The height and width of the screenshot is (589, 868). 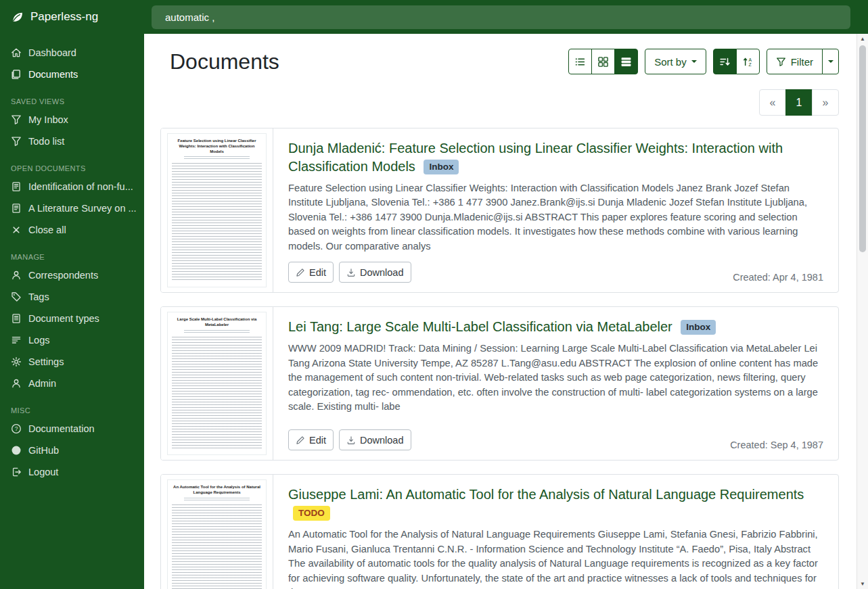 I want to click on sidebar-item-label: Correspondents, so click(x=64, y=275).